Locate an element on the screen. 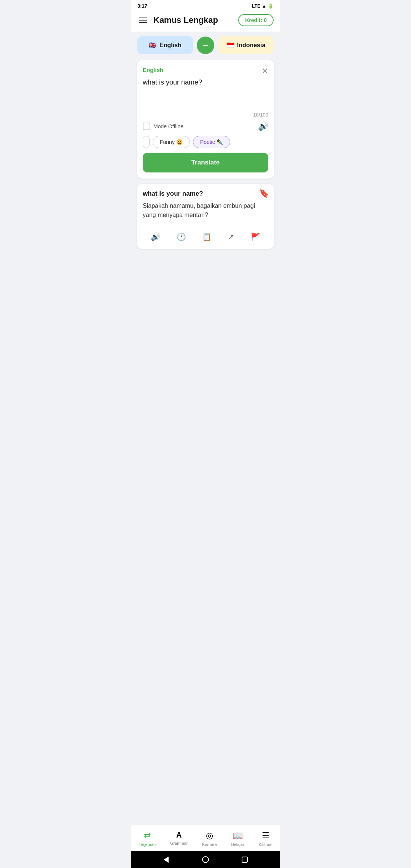 The image size is (411, 868). result-translated-text: Siapakah namamu, bagaikan embun pagi yan… is located at coordinates (206, 211).